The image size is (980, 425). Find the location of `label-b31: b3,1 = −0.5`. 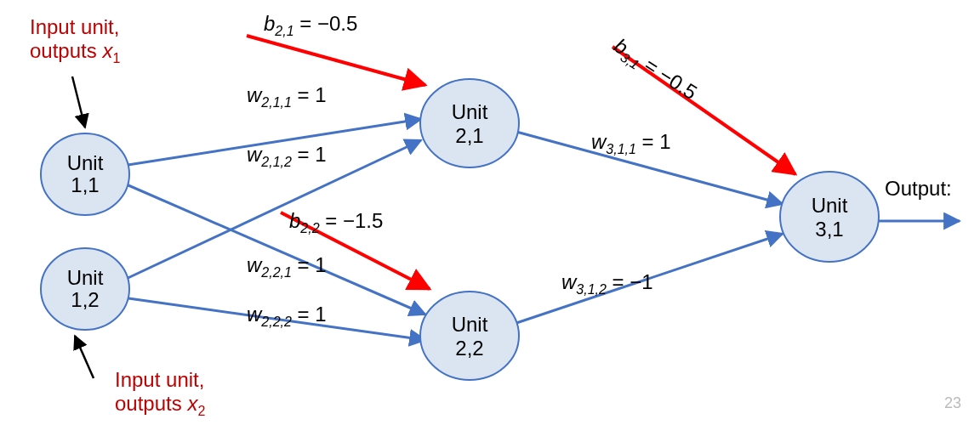

label-b31: b3,1 = −0.5 is located at coordinates (655, 71).